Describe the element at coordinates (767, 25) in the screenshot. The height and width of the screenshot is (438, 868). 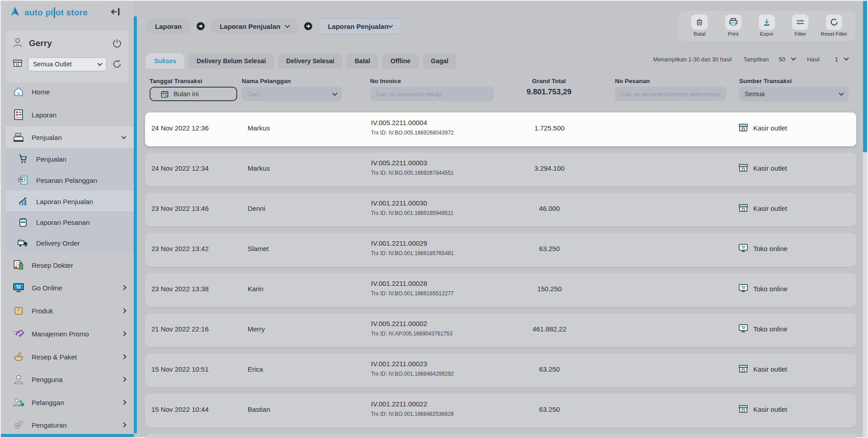
I see `expor-button: Expor` at that location.